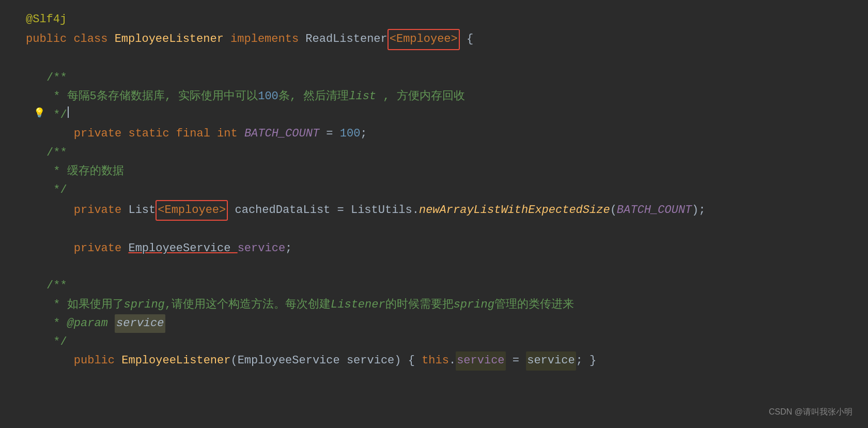 The image size is (868, 428). Describe the element at coordinates (145, 305) in the screenshot. I see `comment-spring-1: spring` at that location.